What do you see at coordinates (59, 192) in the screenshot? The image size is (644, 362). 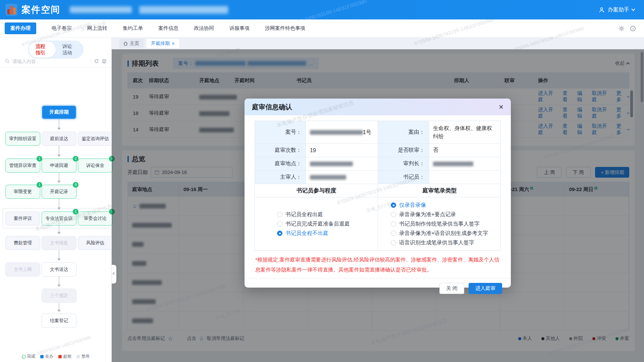 I see `flow-node-hearing-record: 开庭记录9` at bounding box center [59, 192].